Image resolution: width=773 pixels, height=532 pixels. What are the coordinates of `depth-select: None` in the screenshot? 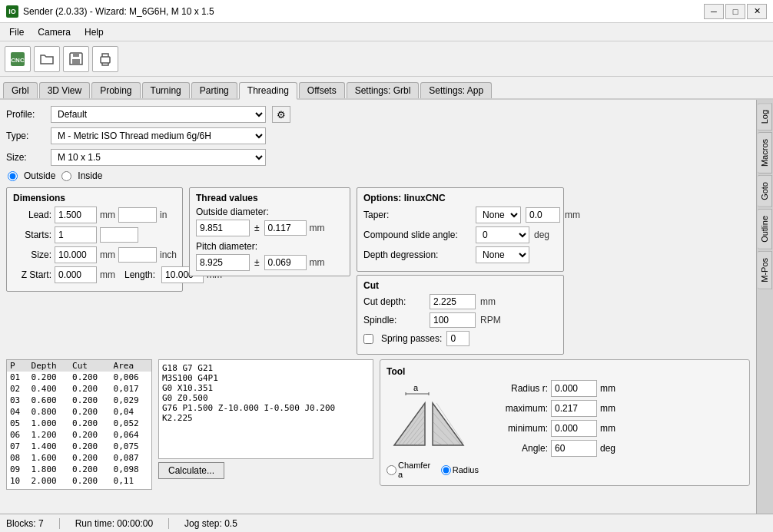 It's located at (503, 255).